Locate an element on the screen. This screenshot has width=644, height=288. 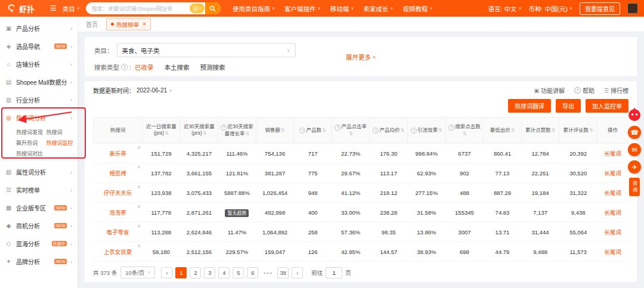
toolbar-link-0: ▣功能讲解 is located at coordinates (549, 91).